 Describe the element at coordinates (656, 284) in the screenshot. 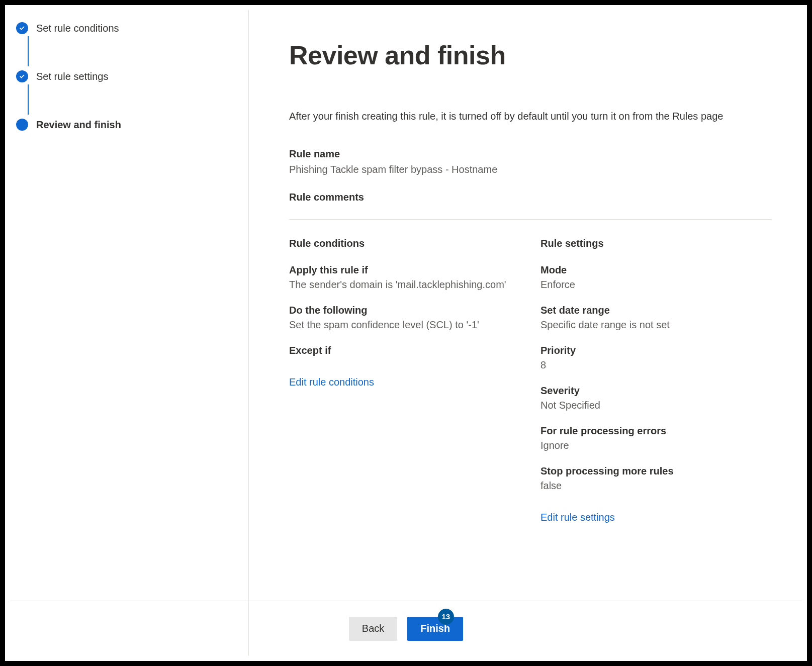

I see `mode-value: Enforce` at that location.